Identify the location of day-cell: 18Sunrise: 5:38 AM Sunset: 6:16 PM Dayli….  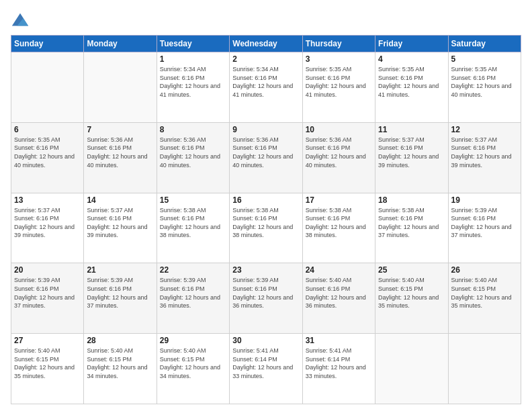
(412, 228).